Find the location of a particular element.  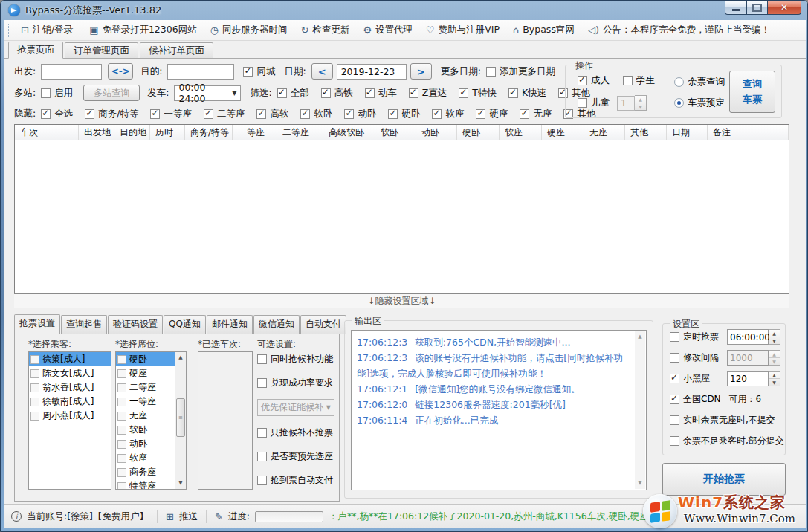

start-grab-button: 开始抢票 is located at coordinates (724, 479).